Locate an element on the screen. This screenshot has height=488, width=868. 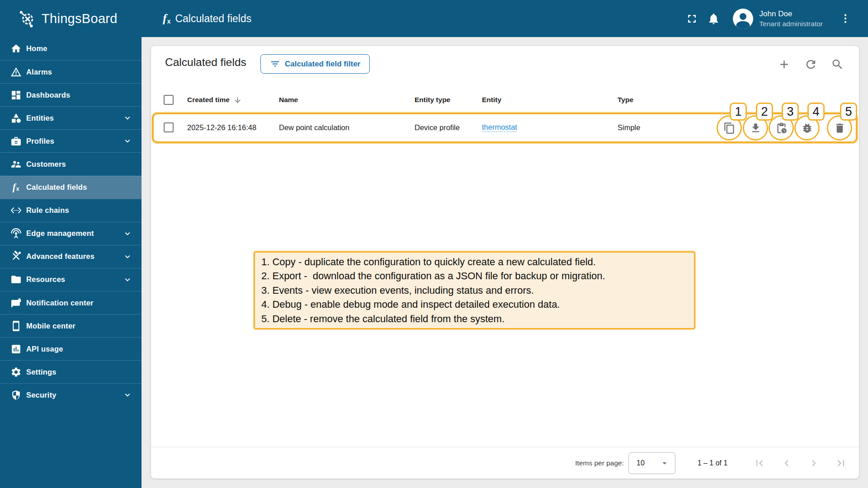
calculated-field-filter-button: Calculated field filter is located at coordinates (315, 64).